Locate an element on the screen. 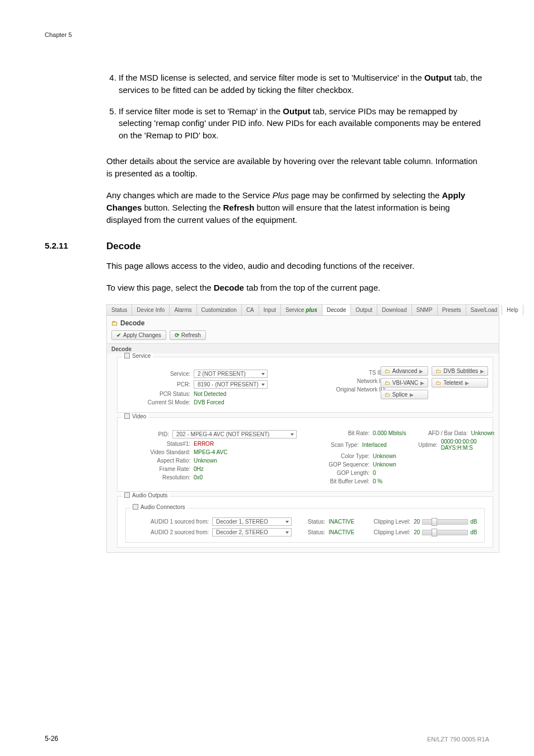 This screenshot has height=756, width=534. label: Scan Type: is located at coordinates (335, 445).